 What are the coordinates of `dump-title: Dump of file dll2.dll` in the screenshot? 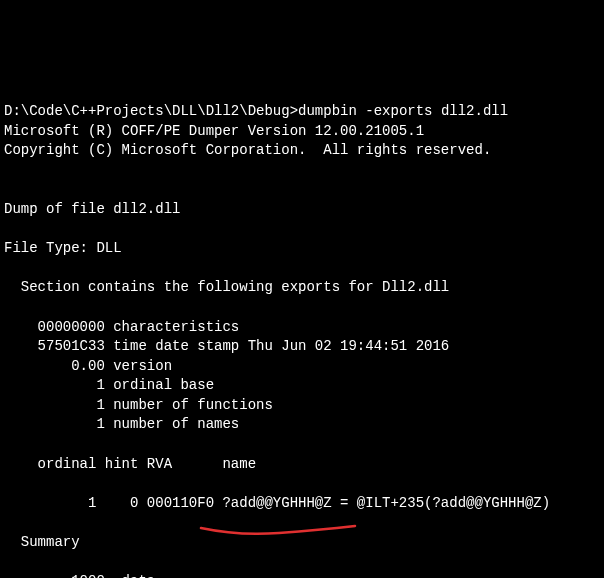 It's located at (92, 209).